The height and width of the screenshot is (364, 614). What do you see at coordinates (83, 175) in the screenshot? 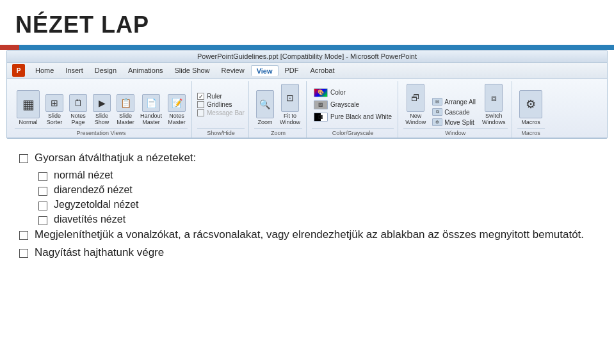
I see `bullet-text-1a: normál nézet` at bounding box center [83, 175].